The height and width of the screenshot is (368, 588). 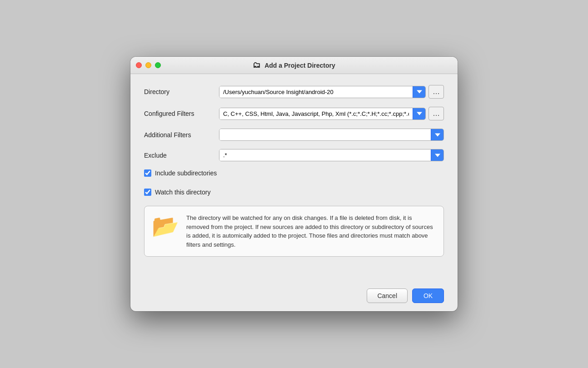 I want to click on exclude-row: Exclude, so click(x=294, y=155).